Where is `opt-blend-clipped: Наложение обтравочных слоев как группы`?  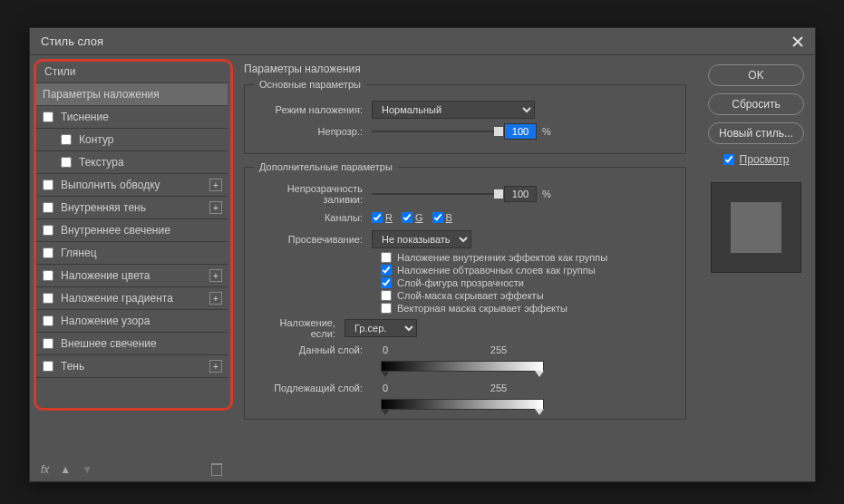 opt-blend-clipped: Наложение обтравочных слоев как группы is located at coordinates (529, 270).